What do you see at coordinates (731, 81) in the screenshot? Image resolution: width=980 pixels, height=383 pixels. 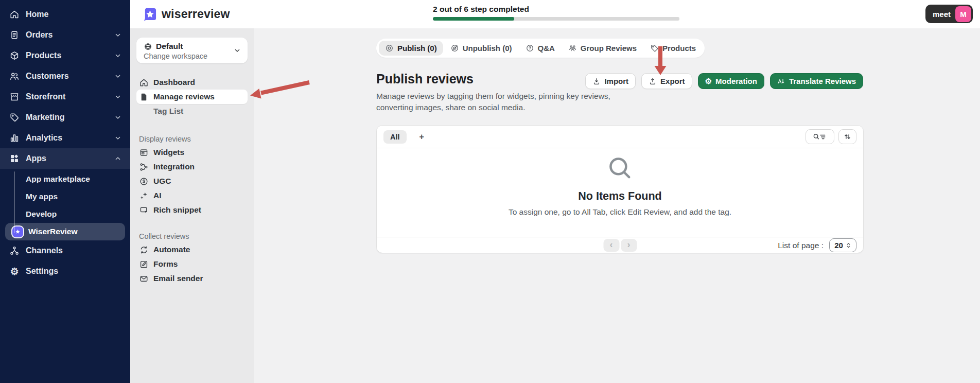 I see `moderation-button: ⚙ Moderation` at bounding box center [731, 81].